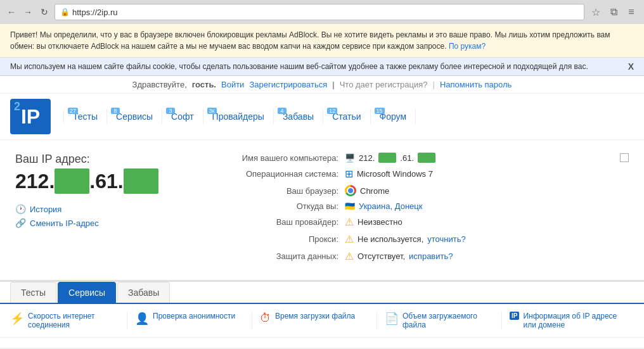 This screenshot has height=349, width=644. Describe the element at coordinates (439, 320) in the screenshot. I see `service-link-size: 📄 Объем загружаемого файла` at that location.